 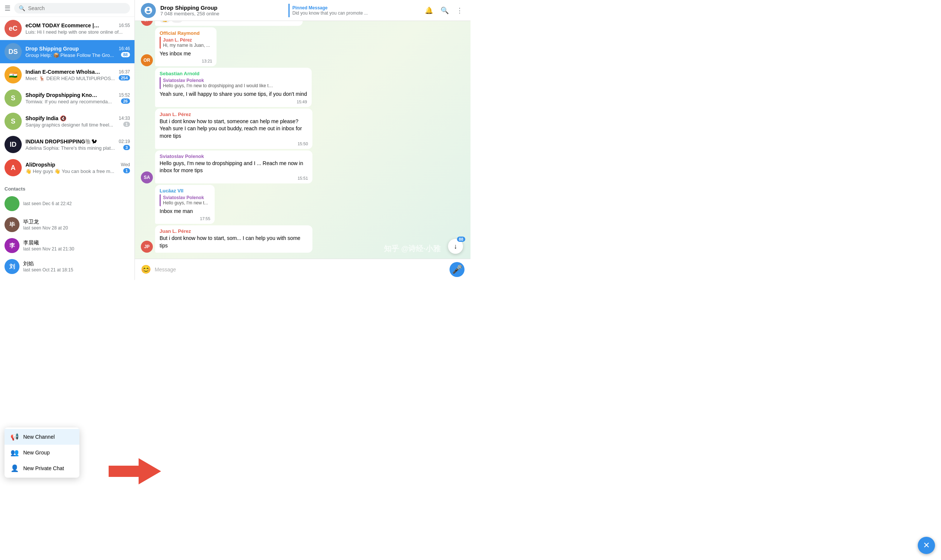 I want to click on chat-content: Indian E-Commerce Wholsaler B2...16:37Me…, so click(x=78, y=75).